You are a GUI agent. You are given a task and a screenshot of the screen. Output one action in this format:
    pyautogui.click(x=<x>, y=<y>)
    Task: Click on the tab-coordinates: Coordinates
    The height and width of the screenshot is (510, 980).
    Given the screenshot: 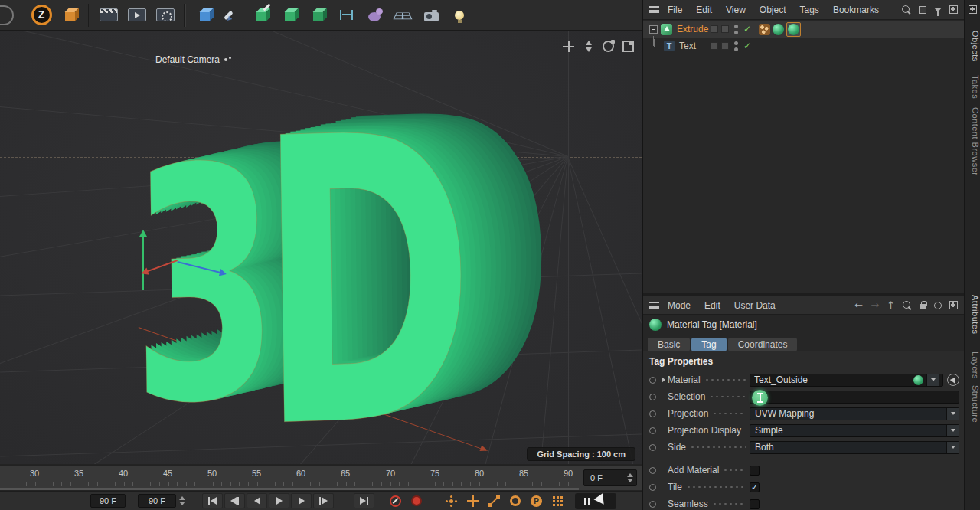 What is the action you would take?
    pyautogui.click(x=763, y=345)
    